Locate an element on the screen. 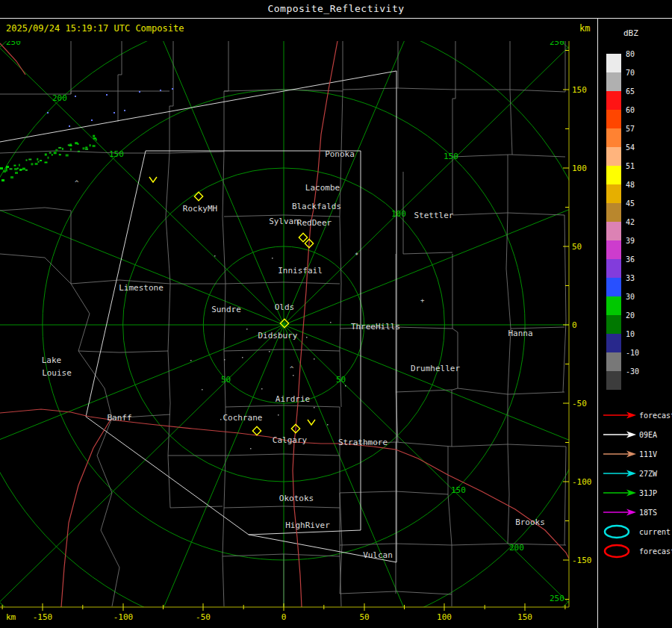 This screenshot has height=628, width=672. precip-echoes is located at coordinates (87, 134).